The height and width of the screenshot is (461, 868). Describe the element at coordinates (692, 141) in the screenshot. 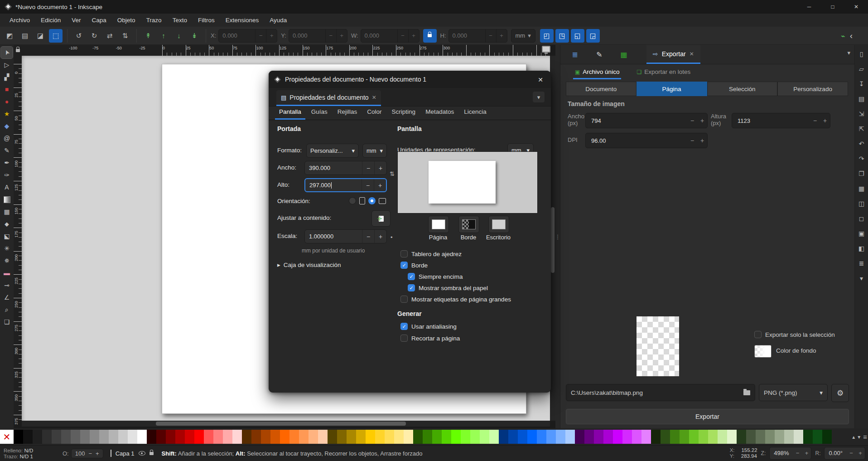

I see `dpi-minus-button: −` at that location.